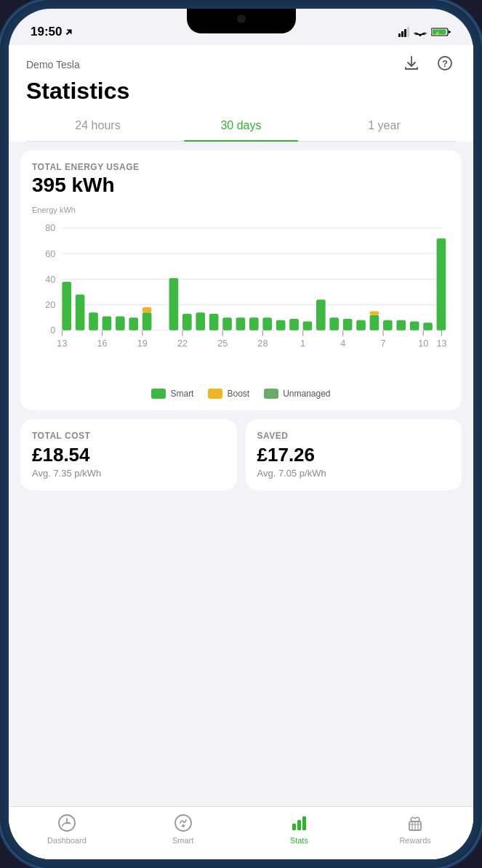 This screenshot has width=482, height=868. I want to click on nav-dashboard-label: Dashboard, so click(67, 840).